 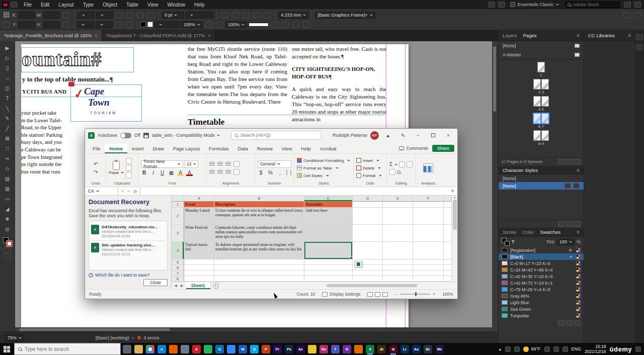 I want to click on y-position-field, so click(x=27, y=25).